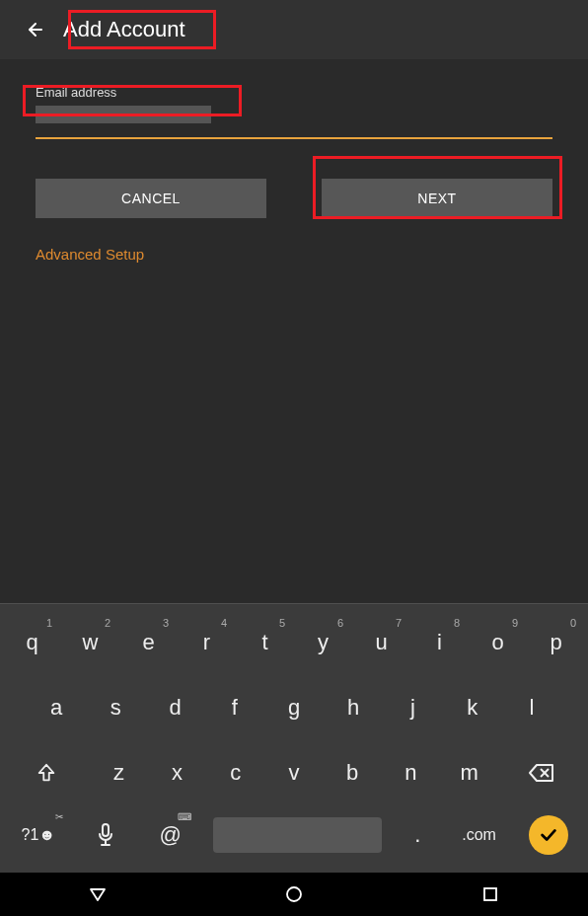  I want to click on advanced-setup-link: Advanced Setup, so click(90, 255).